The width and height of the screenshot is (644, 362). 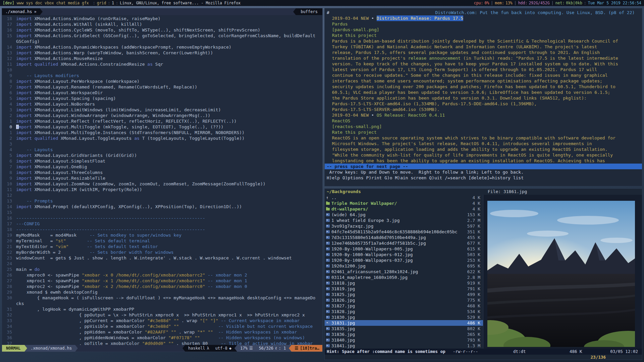 What do you see at coordinates (162, 110) in the screenshot?
I see `code-line: 3import XMonad.Layout.LimitWindows (limi…` at bounding box center [162, 110].